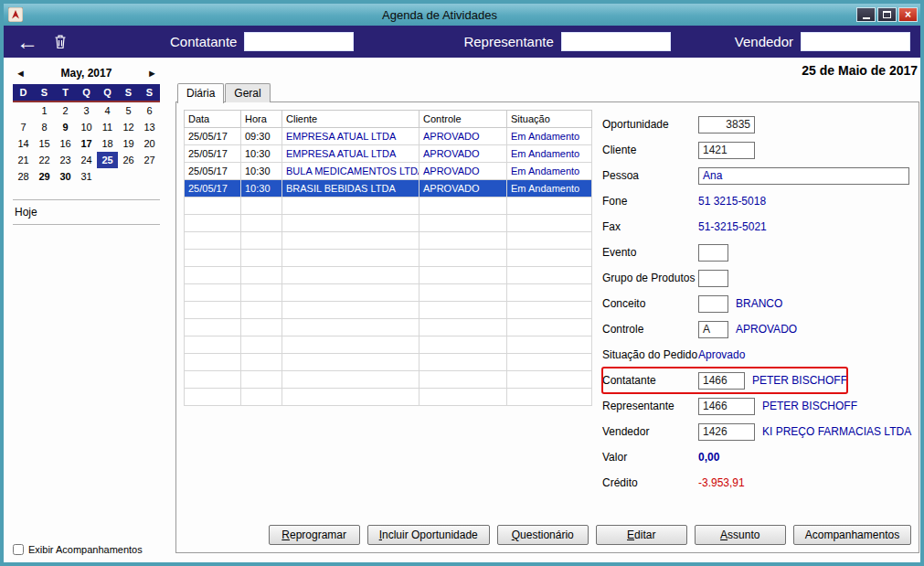 The width and height of the screenshot is (924, 566). Describe the element at coordinates (201, 93) in the screenshot. I see `tab-diaria: Diária` at that location.